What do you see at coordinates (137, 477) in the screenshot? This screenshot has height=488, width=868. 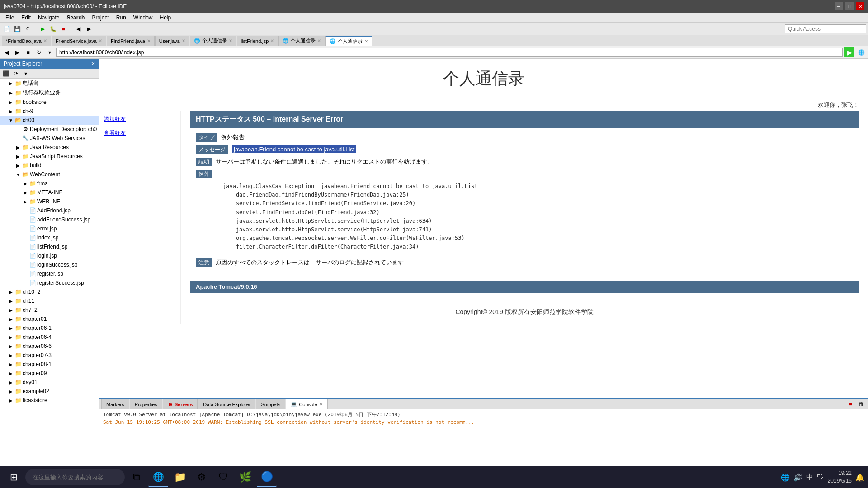 I see `taskbar-taskview: ⧉` at bounding box center [137, 477].